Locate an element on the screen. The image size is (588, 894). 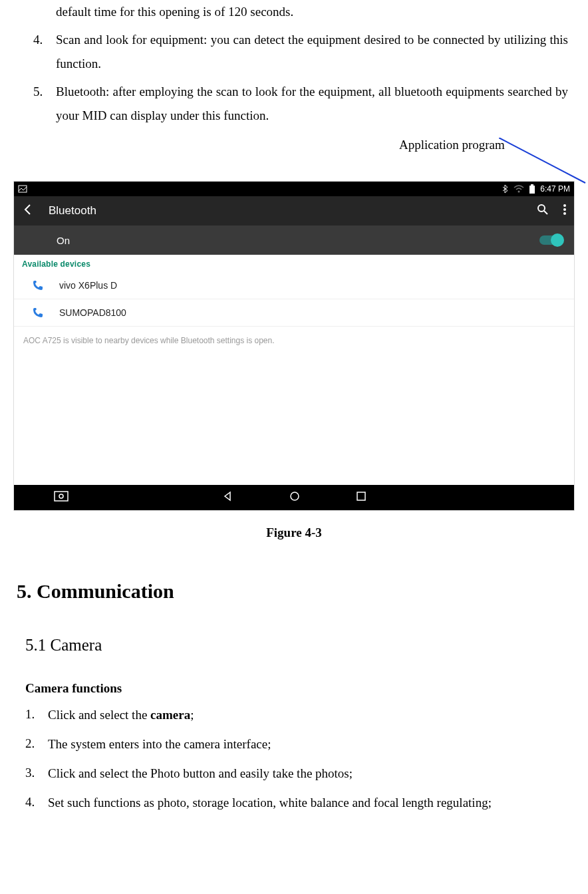
device-name-2: SUMOPAD8100 is located at coordinates (93, 313).